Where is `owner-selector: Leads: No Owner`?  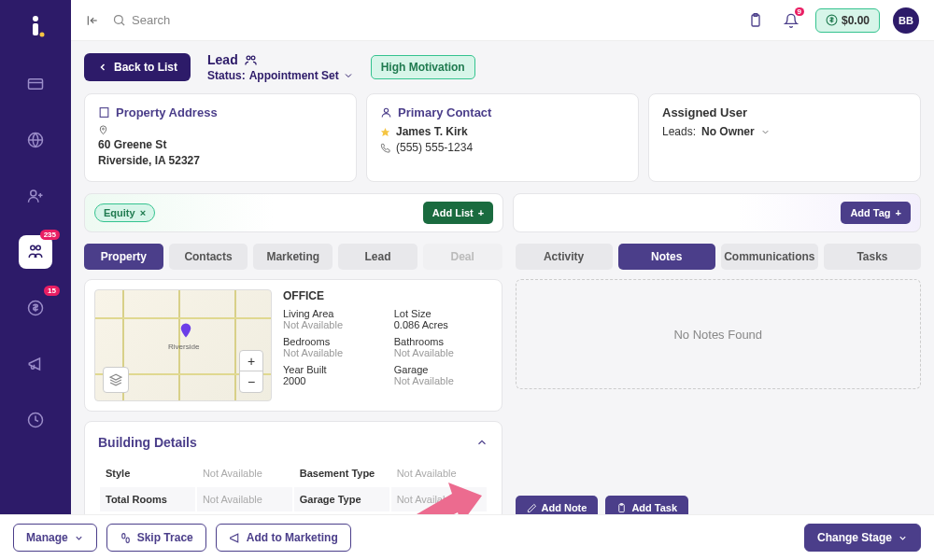 owner-selector: Leads: No Owner is located at coordinates (785, 132).